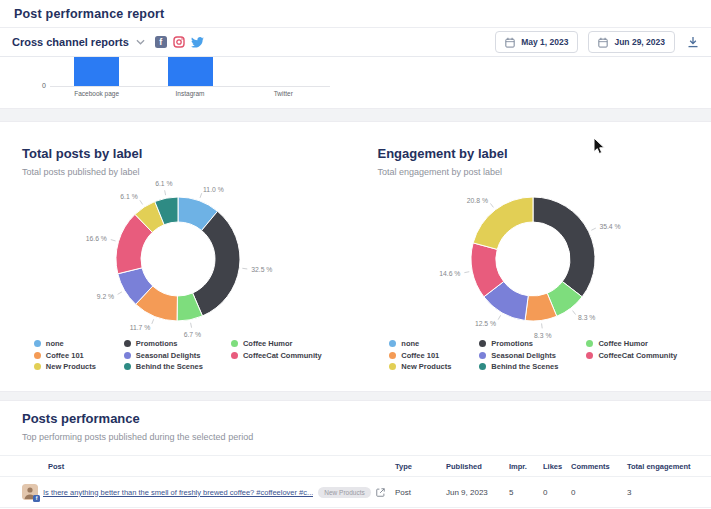 Image resolution: width=711 pixels, height=509 pixels. What do you see at coordinates (544, 42) in the screenshot?
I see `start-date-value: May 1, 2023` at bounding box center [544, 42].